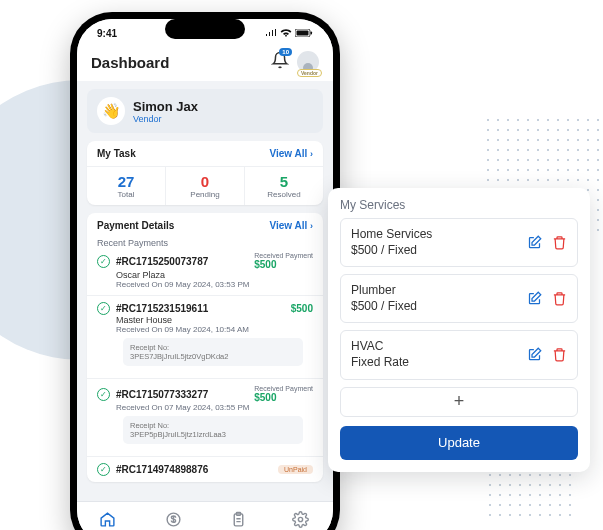  What do you see at coordinates (205, 29) in the screenshot?
I see `phone-notch` at bounding box center [205, 29].